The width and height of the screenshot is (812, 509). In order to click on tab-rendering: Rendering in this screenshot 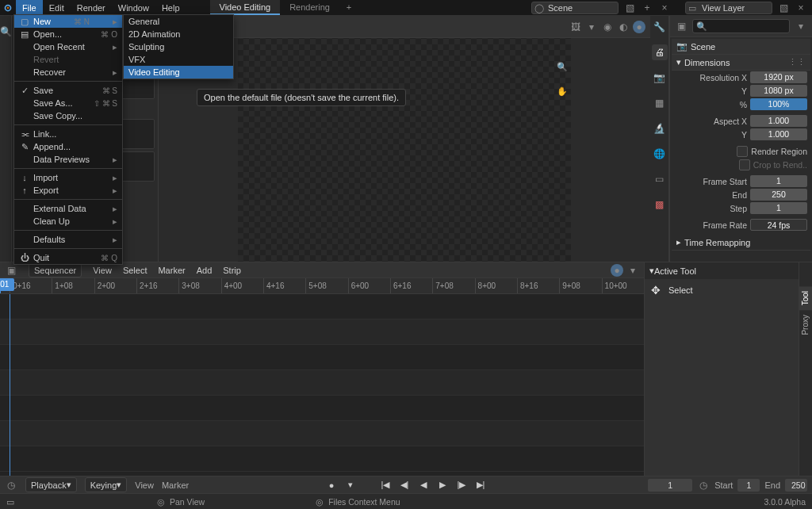, I will do `click(309, 8)`.